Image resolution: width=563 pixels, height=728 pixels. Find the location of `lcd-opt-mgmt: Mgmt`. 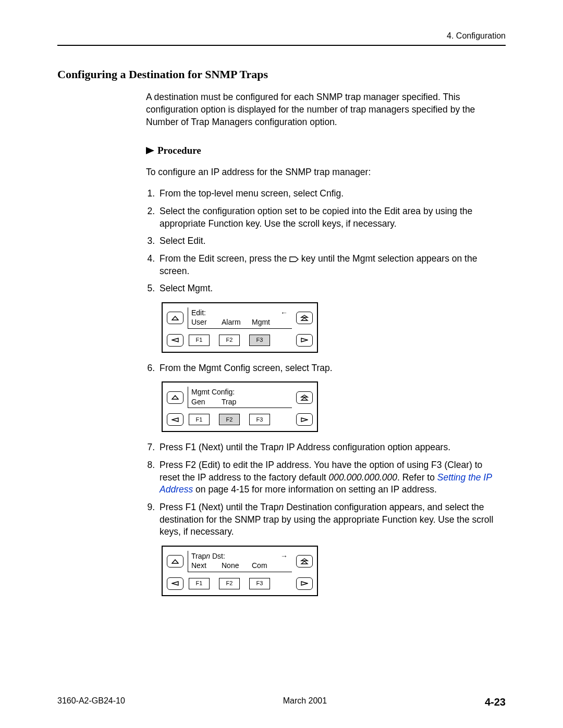

lcd-opt-mgmt: Mgmt is located at coordinates (267, 322).